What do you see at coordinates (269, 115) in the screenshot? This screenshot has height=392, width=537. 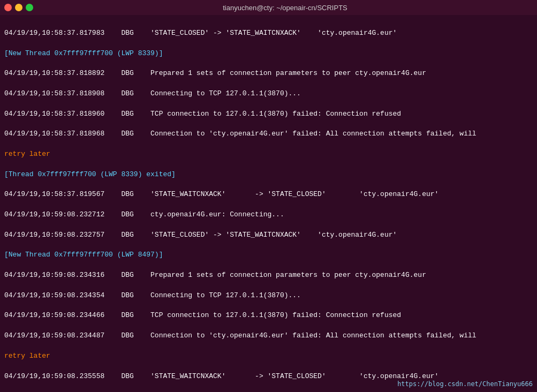 I see `terminal-line: 04/19/19,10:58:37.818960 DBG TCP connect…` at bounding box center [269, 115].